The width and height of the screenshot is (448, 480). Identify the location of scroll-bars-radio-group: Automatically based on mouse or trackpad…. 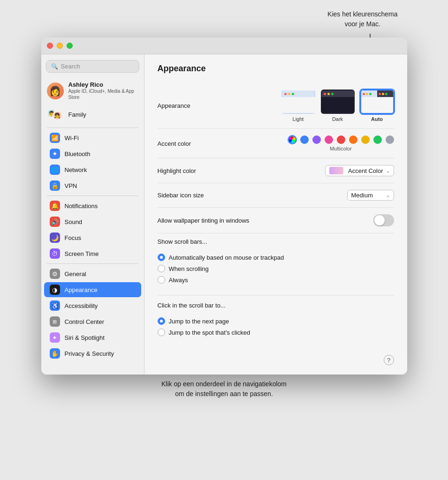
(276, 269).